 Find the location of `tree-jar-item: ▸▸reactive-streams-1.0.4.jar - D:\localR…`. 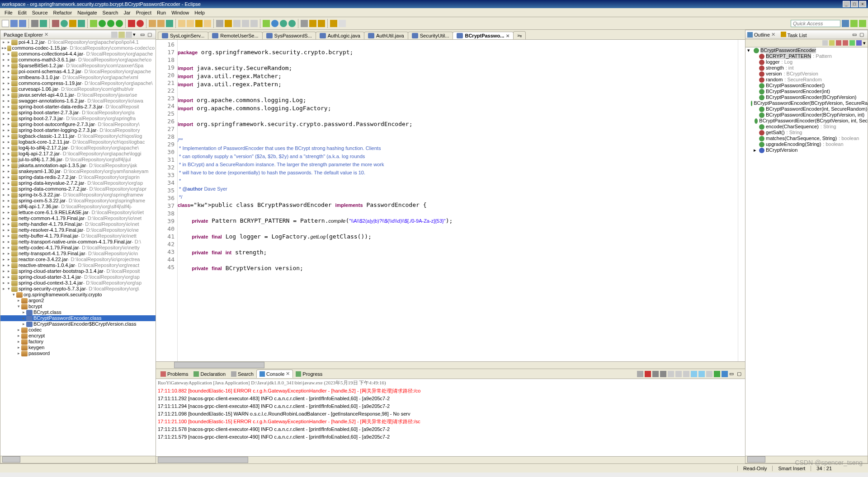

tree-jar-item: ▸▸reactive-streams-1.0.4.jar - D:\localR… is located at coordinates (78, 266).